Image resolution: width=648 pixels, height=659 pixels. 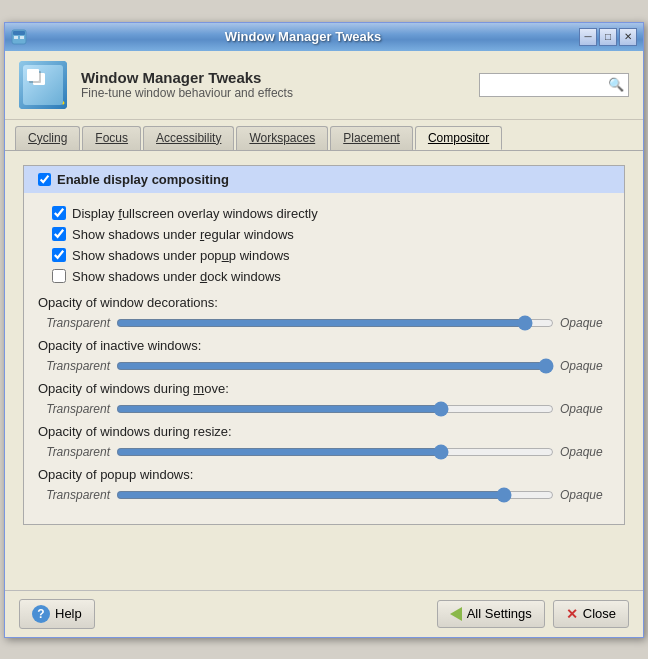 I want to click on tab-focus: Focus, so click(x=112, y=138).